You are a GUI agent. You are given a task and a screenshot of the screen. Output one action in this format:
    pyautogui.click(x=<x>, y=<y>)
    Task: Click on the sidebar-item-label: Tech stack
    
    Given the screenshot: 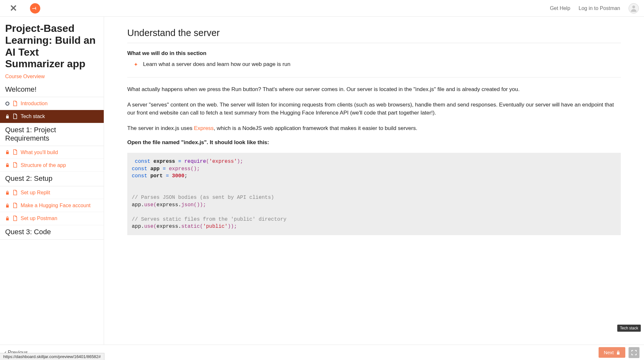 What is the action you would take?
    pyautogui.click(x=60, y=116)
    